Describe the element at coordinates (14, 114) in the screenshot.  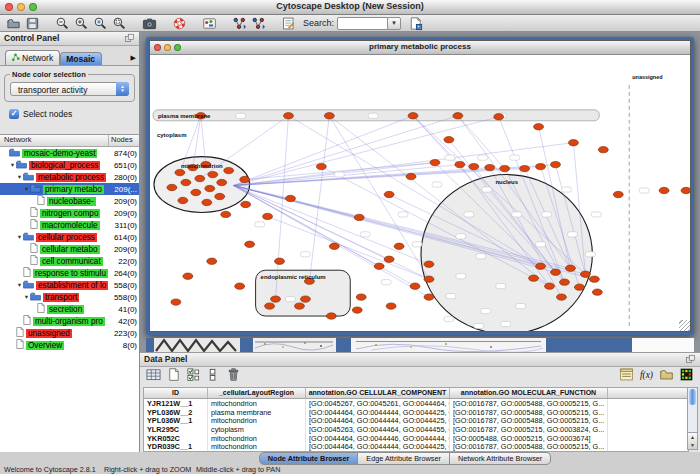
I see `select-nodes-checkbox: ✓` at that location.